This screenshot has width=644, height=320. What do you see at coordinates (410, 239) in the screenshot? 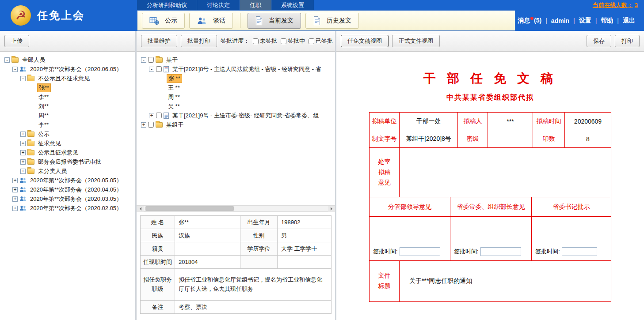
I see `leader-opinion-cell: 签批时间:` at bounding box center [410, 239].